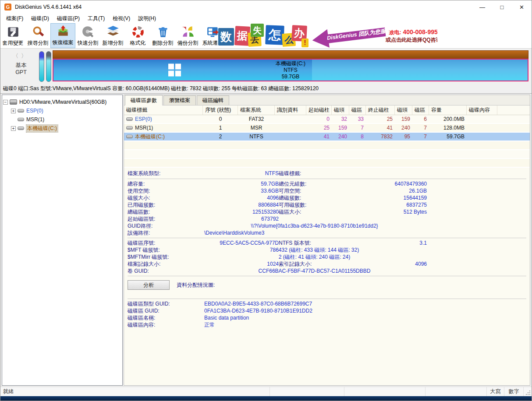  Describe the element at coordinates (63, 32) in the screenshot. I see `recover-files-icon` at that location.